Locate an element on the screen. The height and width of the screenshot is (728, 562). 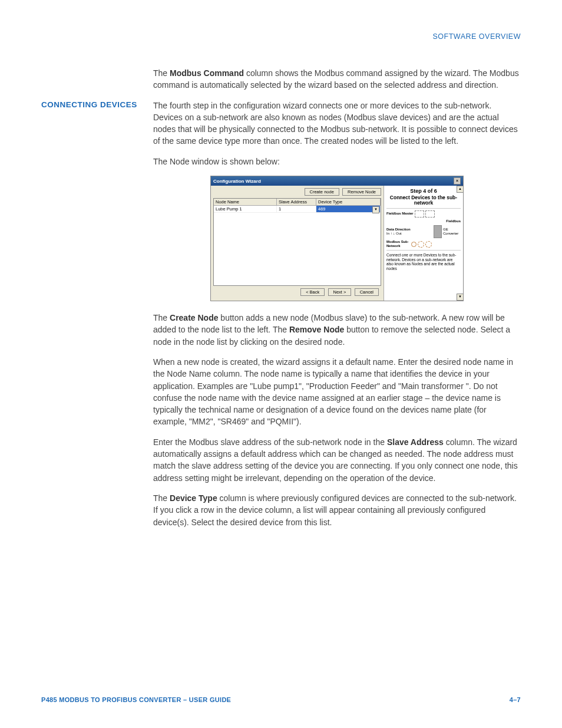
bold-text: Device Type is located at coordinates (193, 498).